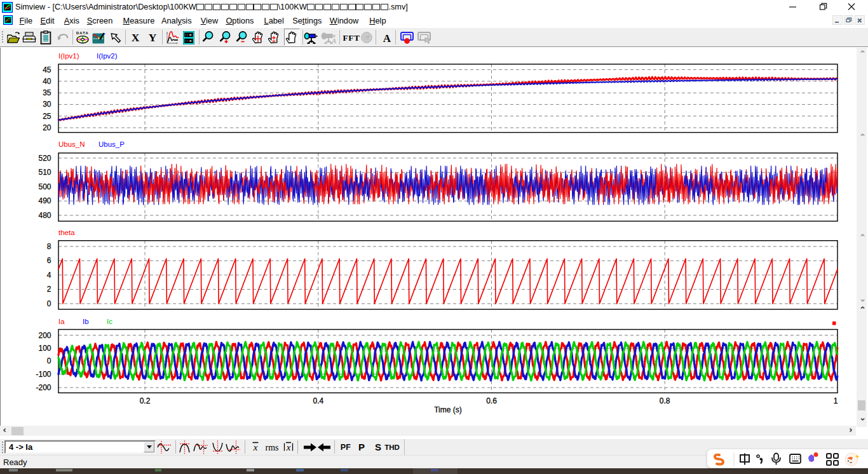 The height and width of the screenshot is (474, 868). I want to click on svg-text: 35, so click(47, 93).